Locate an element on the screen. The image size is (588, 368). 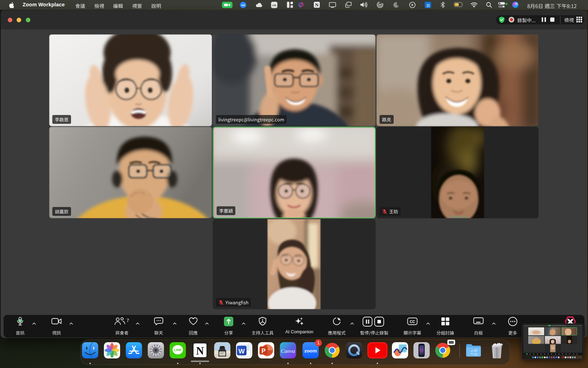
svg-text: 7 is located at coordinates (128, 321).